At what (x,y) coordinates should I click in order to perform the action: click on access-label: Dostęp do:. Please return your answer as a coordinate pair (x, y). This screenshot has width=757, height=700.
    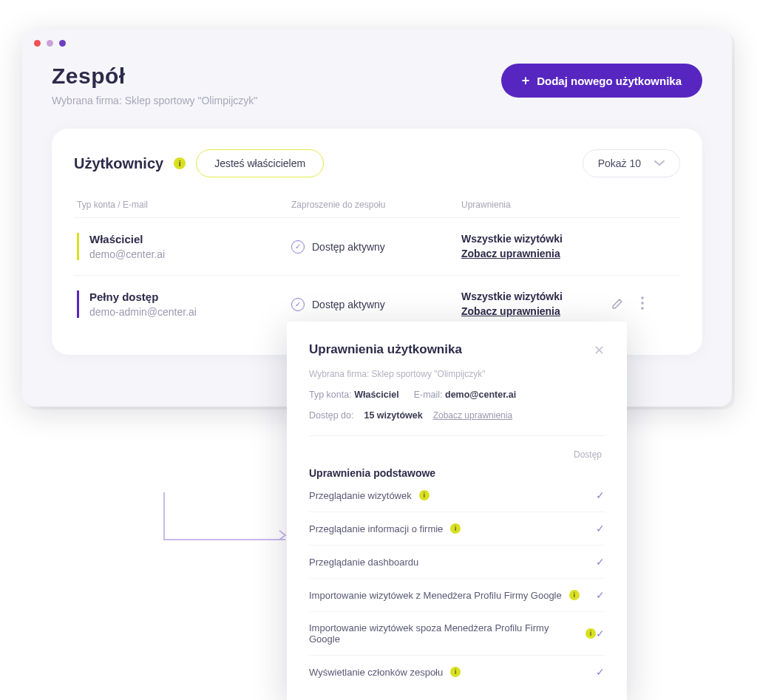
    Looking at the image, I should click on (331, 415).